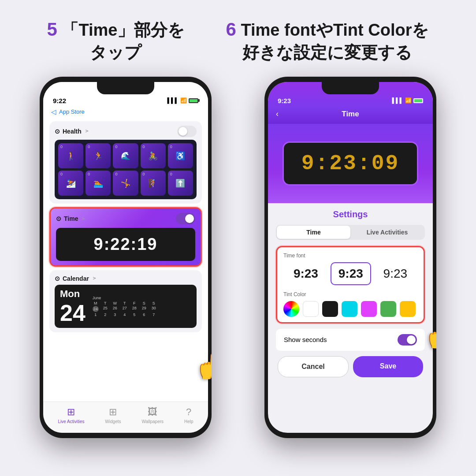 The width and height of the screenshot is (476, 476). I want to click on calendar-label: Calendar, so click(76, 279).